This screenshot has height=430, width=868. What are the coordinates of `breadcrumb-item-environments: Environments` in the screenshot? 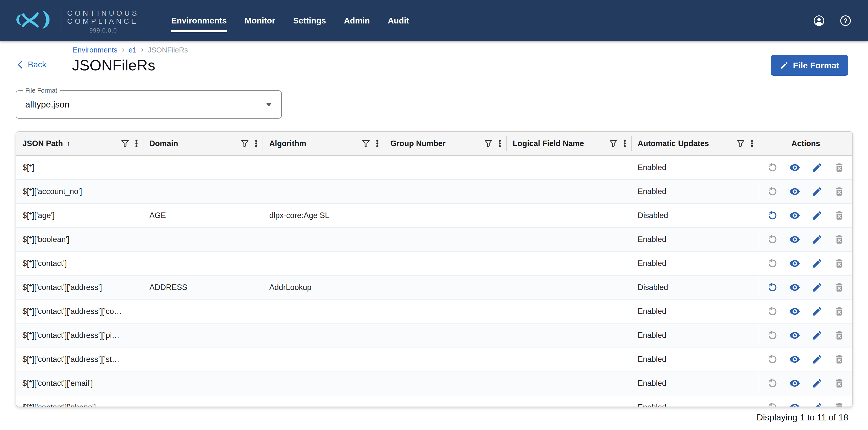 It's located at (95, 50).